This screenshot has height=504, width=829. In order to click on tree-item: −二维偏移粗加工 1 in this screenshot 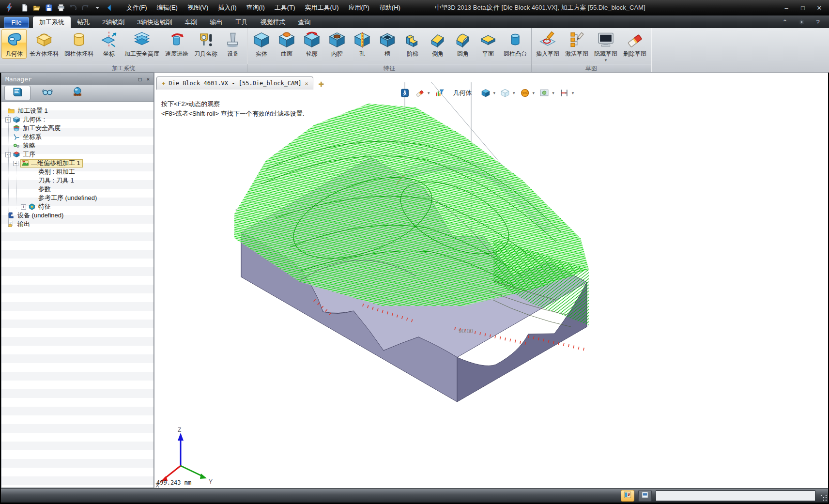, I will do `click(77, 163)`.